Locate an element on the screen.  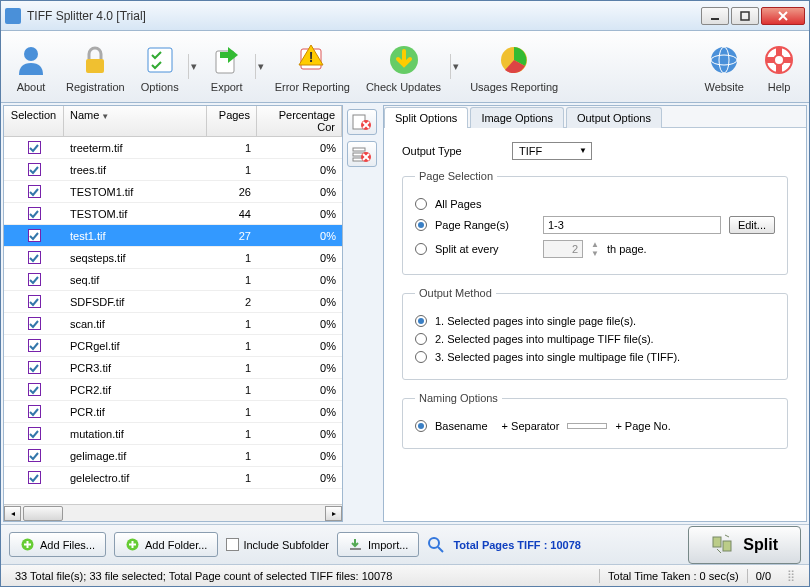
registration-button: Registration is located at coordinates (96, 67).